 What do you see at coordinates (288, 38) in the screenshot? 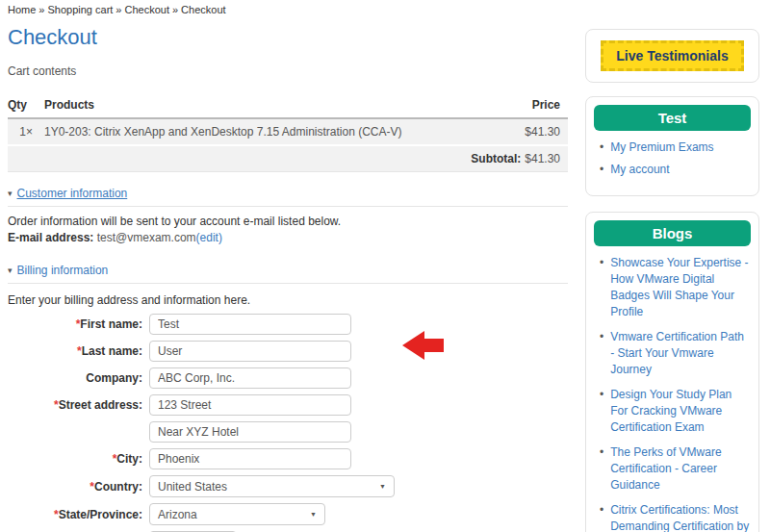
I see `page-title: Checkout` at bounding box center [288, 38].